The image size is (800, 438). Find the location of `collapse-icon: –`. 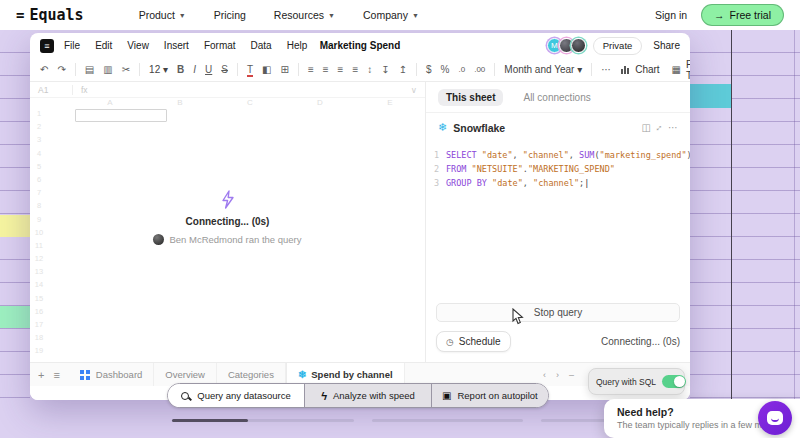

collapse-icon: – is located at coordinates (572, 375).